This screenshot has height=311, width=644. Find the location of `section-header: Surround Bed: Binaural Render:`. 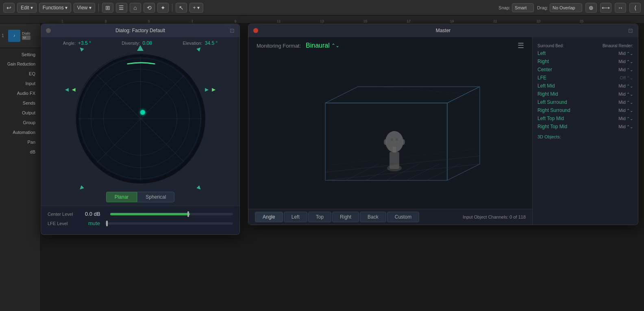

section-header: Surround Bed: Binaural Render: is located at coordinates (585, 46).